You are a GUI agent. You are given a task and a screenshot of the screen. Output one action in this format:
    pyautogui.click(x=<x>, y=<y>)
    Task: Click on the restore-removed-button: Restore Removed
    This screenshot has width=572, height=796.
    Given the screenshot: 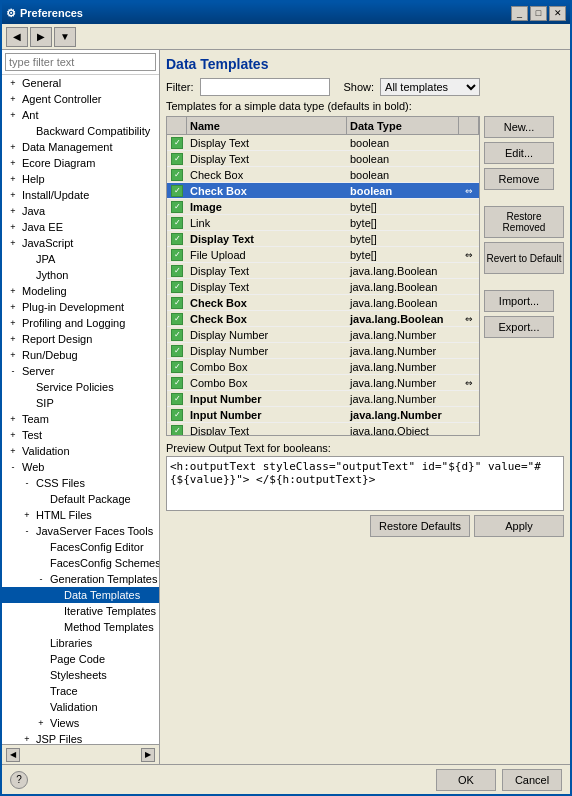 What is the action you would take?
    pyautogui.click(x=524, y=222)
    